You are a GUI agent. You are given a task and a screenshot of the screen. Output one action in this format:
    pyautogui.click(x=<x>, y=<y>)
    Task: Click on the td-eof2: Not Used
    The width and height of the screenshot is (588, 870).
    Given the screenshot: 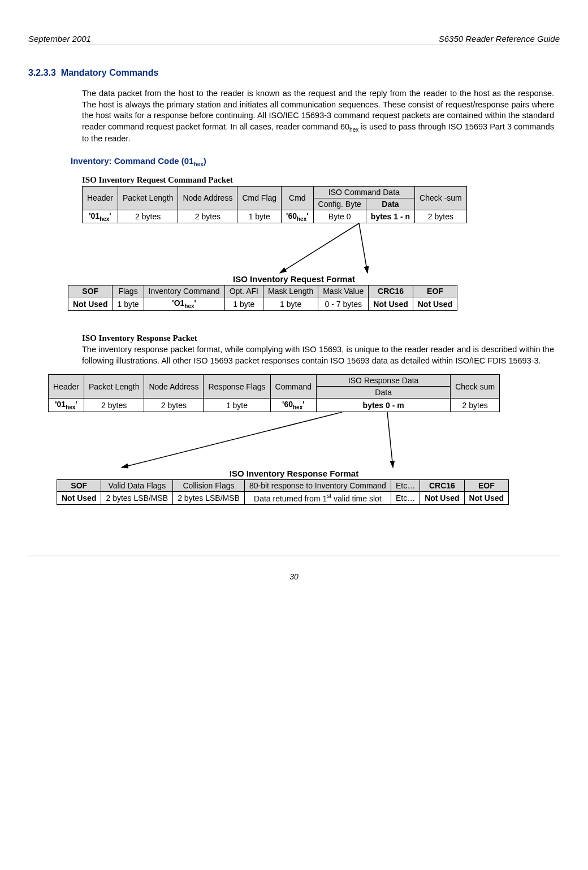 What is the action you would take?
    pyautogui.click(x=486, y=499)
    